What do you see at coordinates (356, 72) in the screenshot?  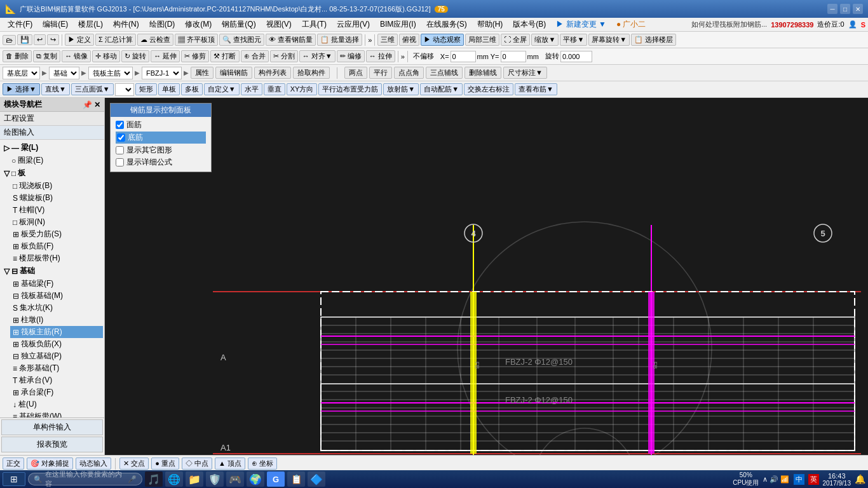 I see `two-point-btn: 两点` at bounding box center [356, 72].